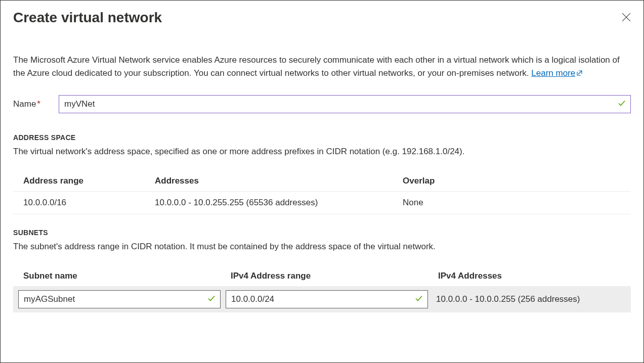  Describe the element at coordinates (512, 203) in the screenshot. I see `cell-overlap: None` at that location.